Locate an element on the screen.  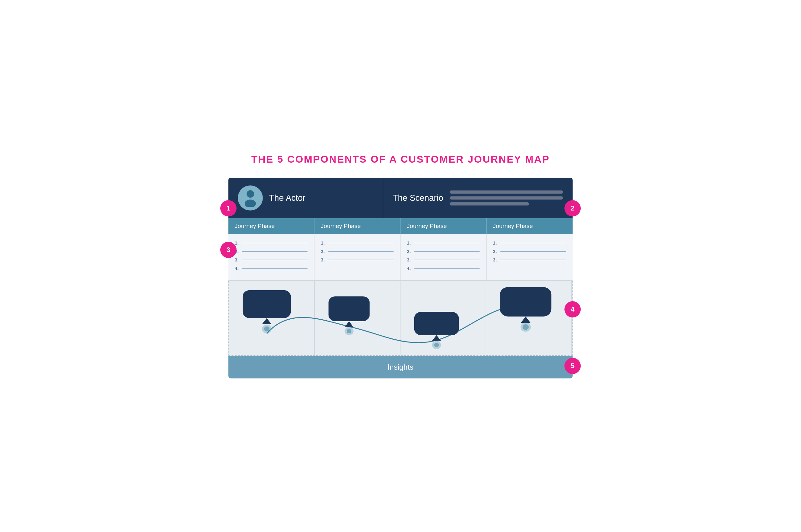
scenario-label: The Scenario is located at coordinates (418, 198).